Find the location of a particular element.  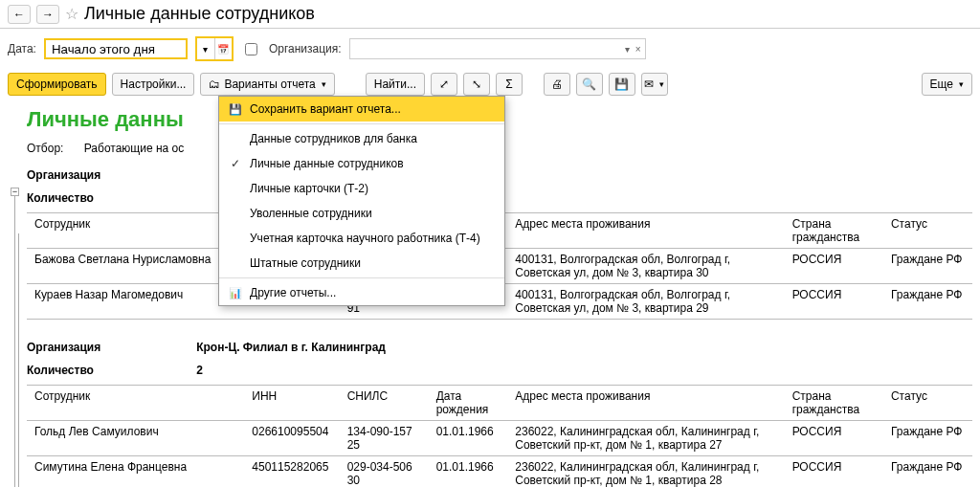

dd-science-label: Учетная карточка научного работника (Т-4… is located at coordinates (366, 238).